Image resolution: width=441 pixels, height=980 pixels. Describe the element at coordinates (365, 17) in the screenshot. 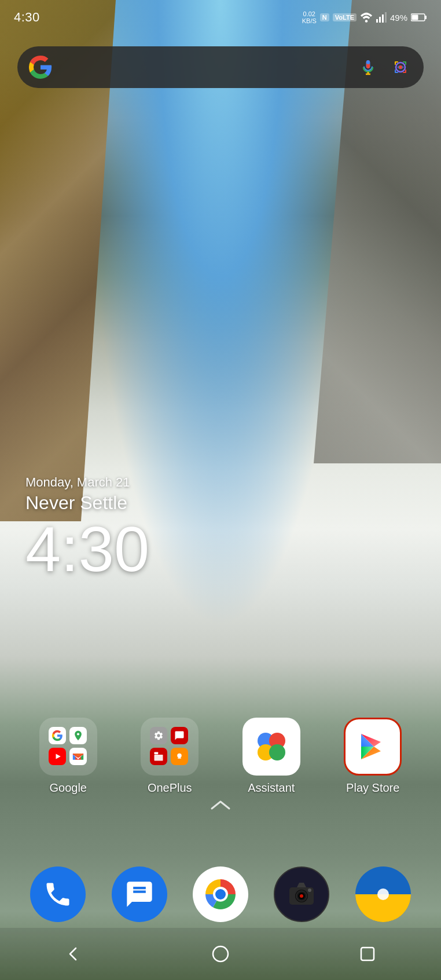

I see `status-right-group: 0.02 KB/S N VoLTE 49%` at that location.